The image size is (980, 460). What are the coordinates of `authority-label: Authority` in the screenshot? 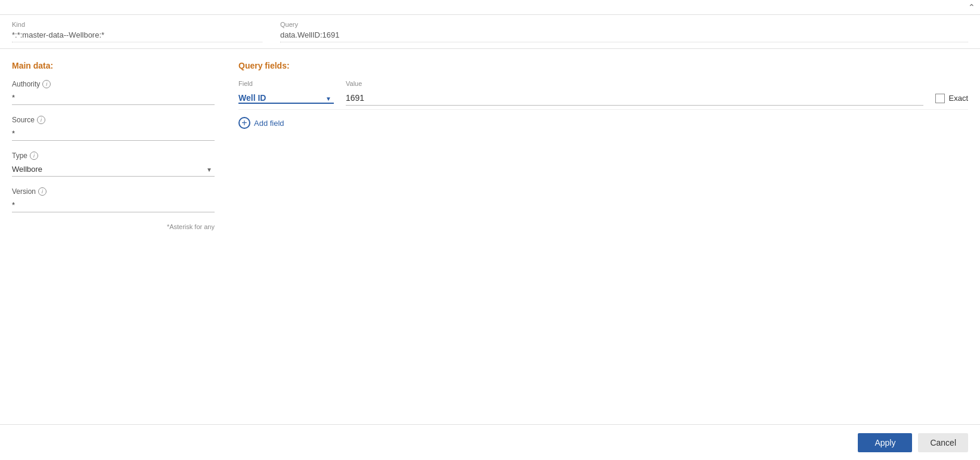 It's located at (26, 84).